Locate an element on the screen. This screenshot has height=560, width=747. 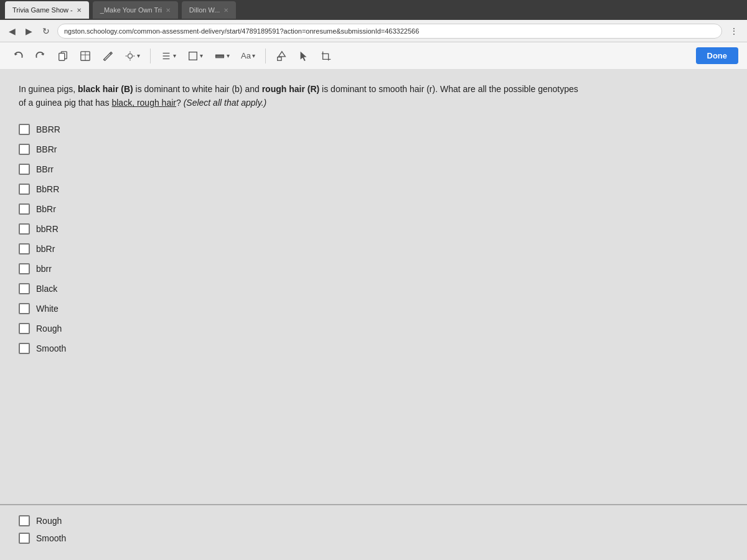
option-item-8: Black is located at coordinates (374, 289).